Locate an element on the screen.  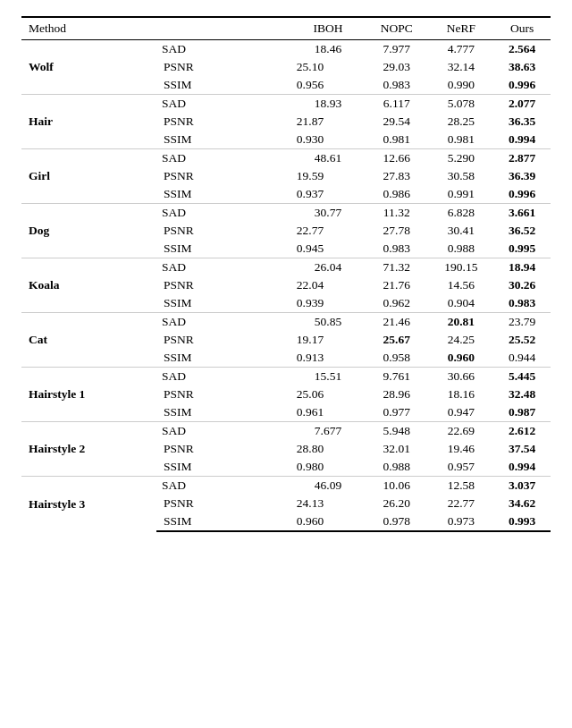
cell-ours: 36.39 is located at coordinates (522, 176).